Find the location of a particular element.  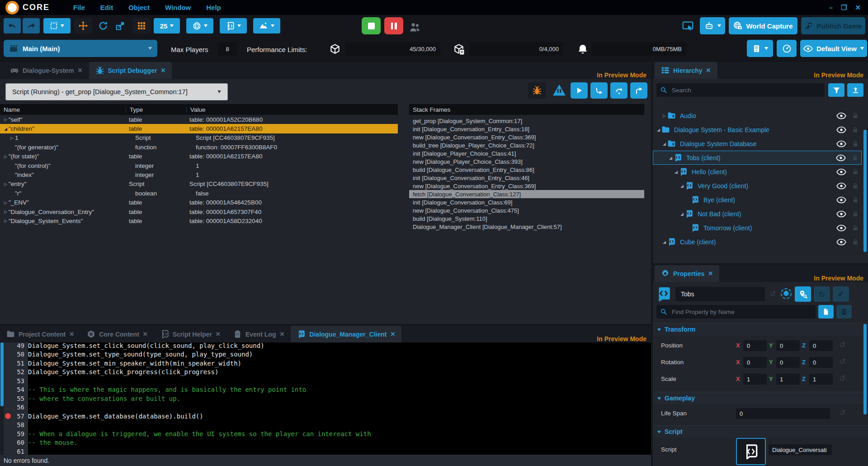

save-dropdown is located at coordinates (760, 48).